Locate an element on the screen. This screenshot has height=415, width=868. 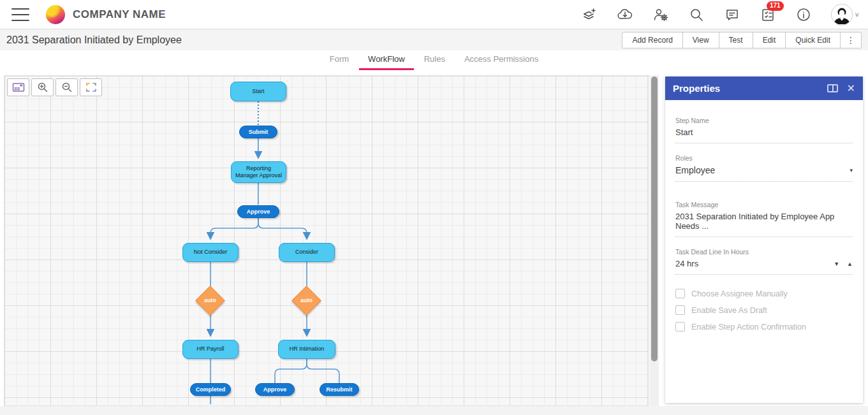
deadline-value: 24 hrs is located at coordinates (687, 264).